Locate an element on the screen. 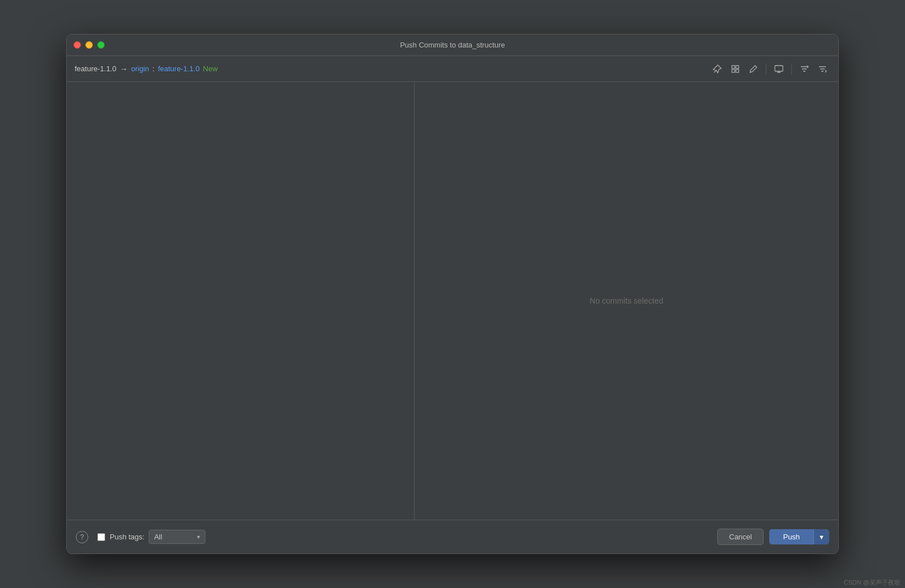 This screenshot has height=588, width=905. filter-button is located at coordinates (804, 69).